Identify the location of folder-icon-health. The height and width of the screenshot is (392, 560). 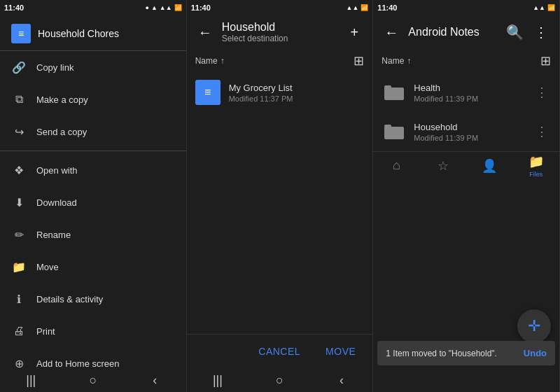
(394, 92).